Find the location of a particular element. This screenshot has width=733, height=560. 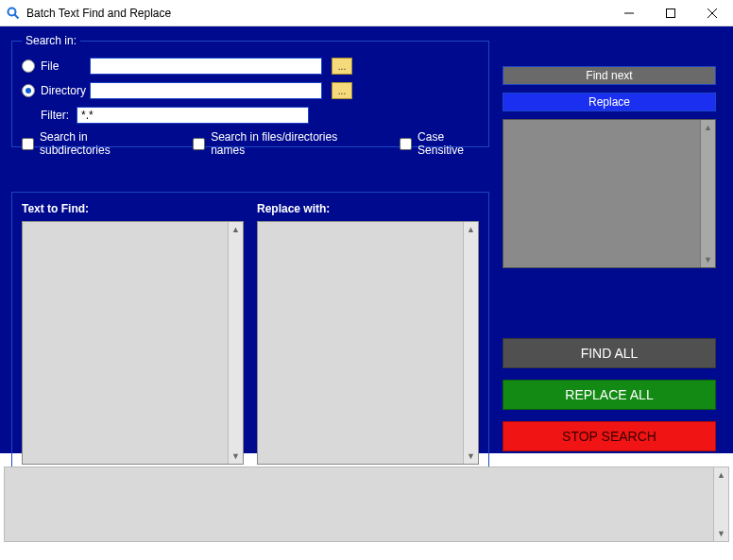

close-button is located at coordinates (712, 13).